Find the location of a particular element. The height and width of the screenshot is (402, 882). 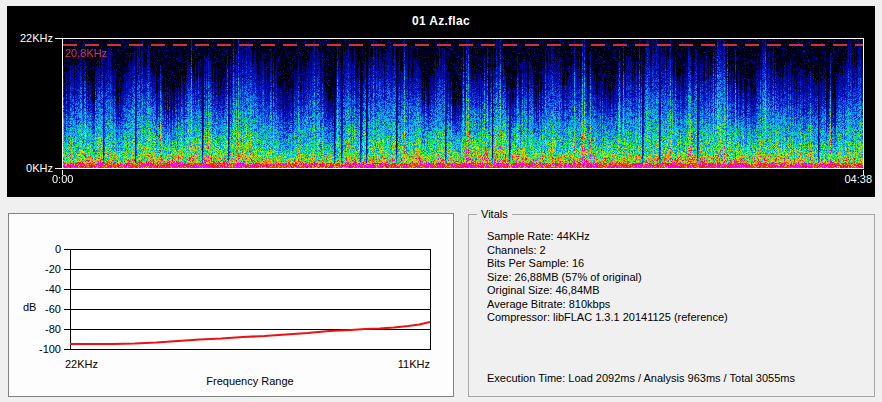

y-tick-label: -100 is located at coordinates (50, 349).